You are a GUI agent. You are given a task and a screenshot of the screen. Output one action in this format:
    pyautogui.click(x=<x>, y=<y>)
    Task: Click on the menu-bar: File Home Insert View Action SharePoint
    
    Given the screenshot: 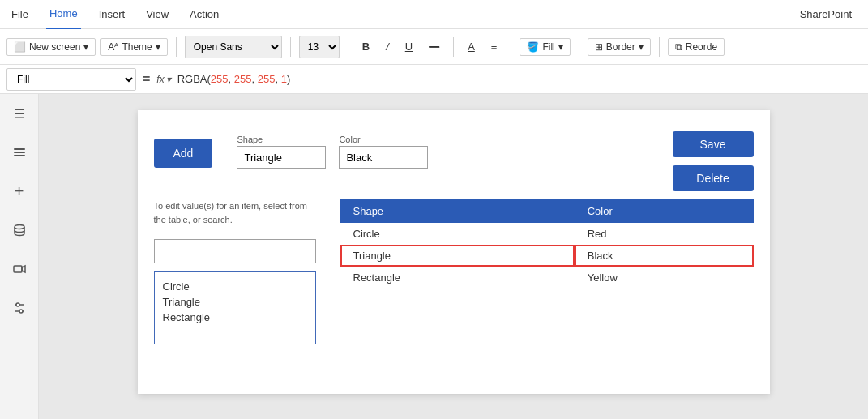 What is the action you would take?
    pyautogui.click(x=434, y=15)
    